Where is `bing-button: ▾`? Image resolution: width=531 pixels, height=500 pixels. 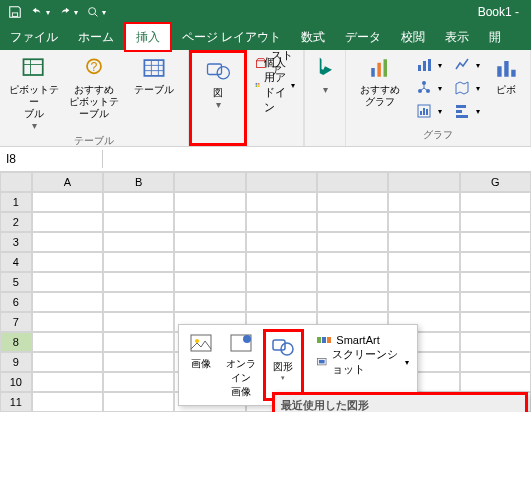 bing-button: ▾ is located at coordinates (325, 75).